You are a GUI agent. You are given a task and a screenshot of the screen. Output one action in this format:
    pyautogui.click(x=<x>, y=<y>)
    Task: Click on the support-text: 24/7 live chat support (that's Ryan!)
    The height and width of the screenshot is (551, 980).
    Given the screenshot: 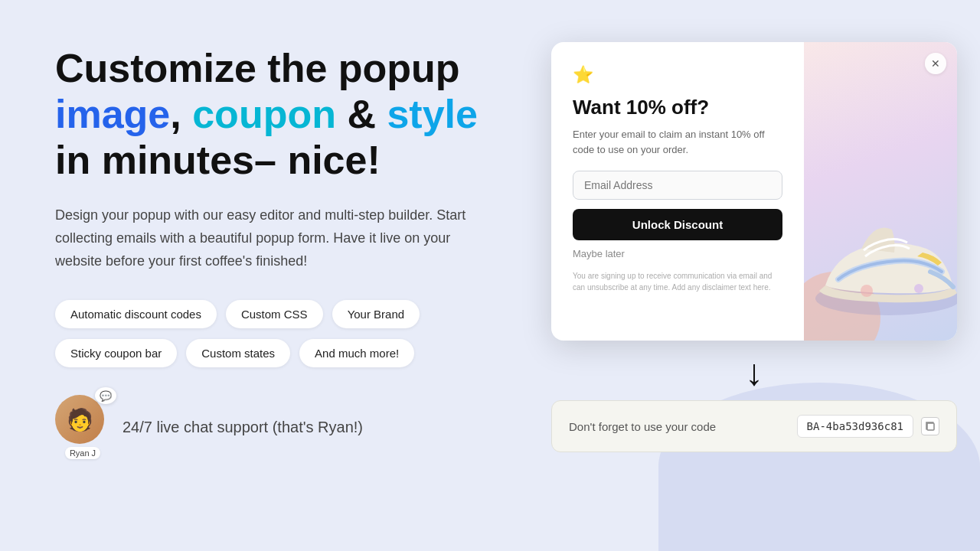 What is the action you would take?
    pyautogui.click(x=243, y=427)
    